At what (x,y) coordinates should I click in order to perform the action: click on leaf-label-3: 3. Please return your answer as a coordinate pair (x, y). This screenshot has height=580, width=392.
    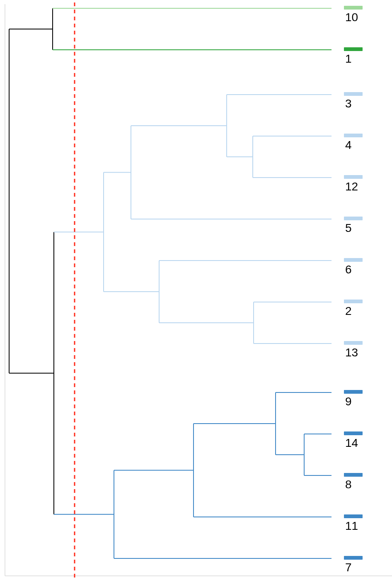
    Looking at the image, I should click on (348, 104).